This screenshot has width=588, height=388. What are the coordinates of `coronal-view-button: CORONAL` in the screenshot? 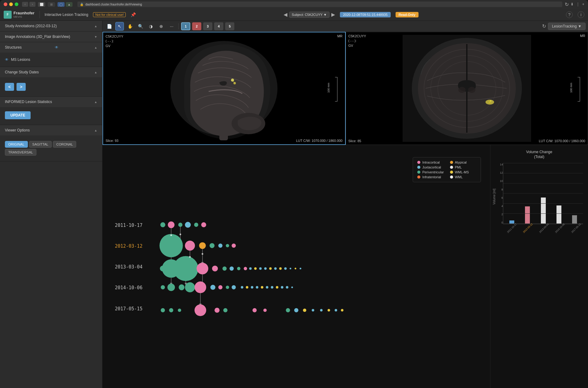 It's located at (65, 144).